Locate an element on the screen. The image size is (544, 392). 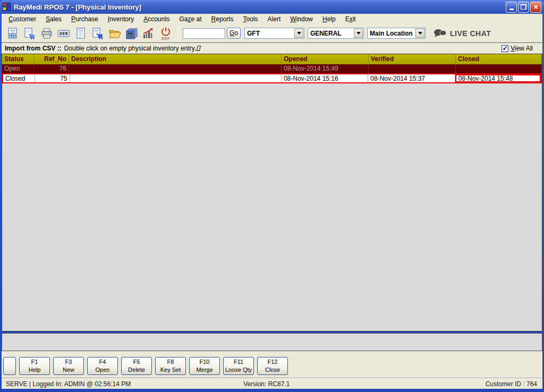
column-header-verified: Verified is located at coordinates (412, 59).